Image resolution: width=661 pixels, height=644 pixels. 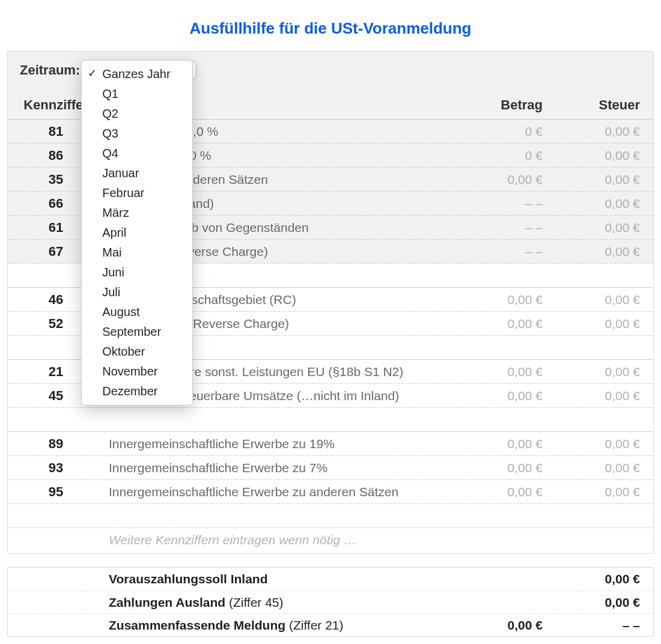 I want to click on table-row: 93Innergemeinschaftliche Erwerbe zu 7%0,…, so click(x=330, y=467).